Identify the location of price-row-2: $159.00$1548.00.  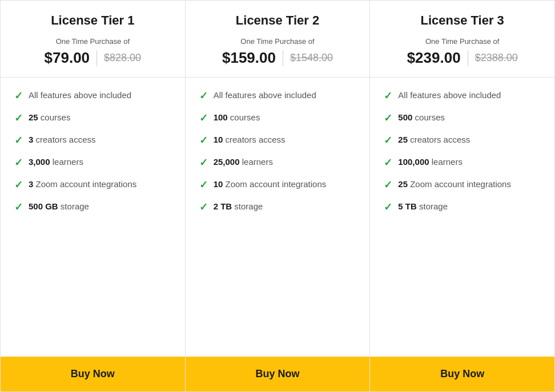
(278, 58).